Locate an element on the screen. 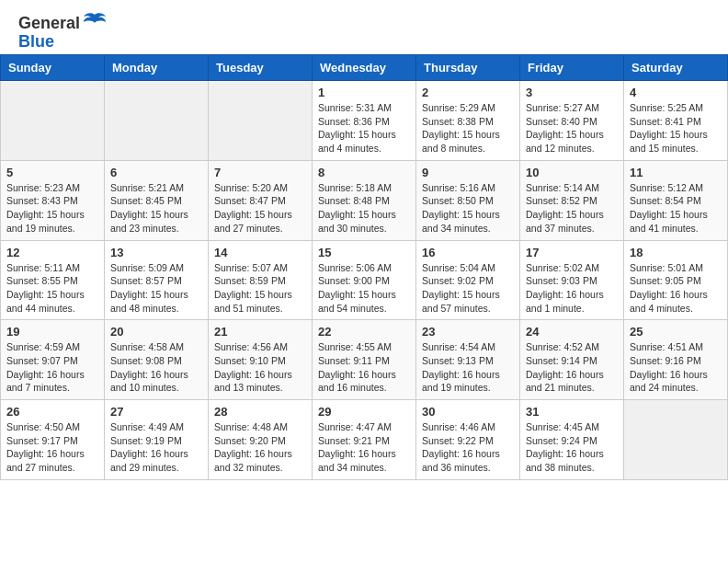 This screenshot has height=563, width=728. col-thursday: Thursday is located at coordinates (469, 68).